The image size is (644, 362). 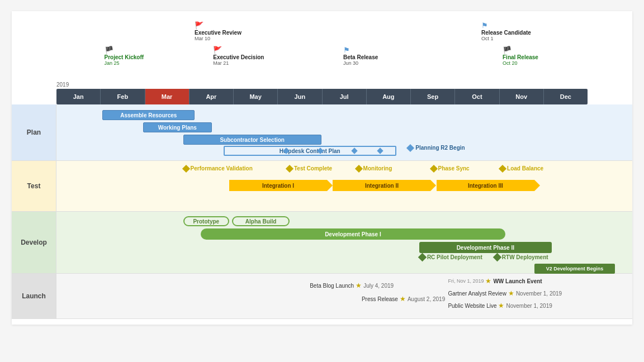 I want to click on bar-v2-dev: V2 Development Begins, so click(x=575, y=269).